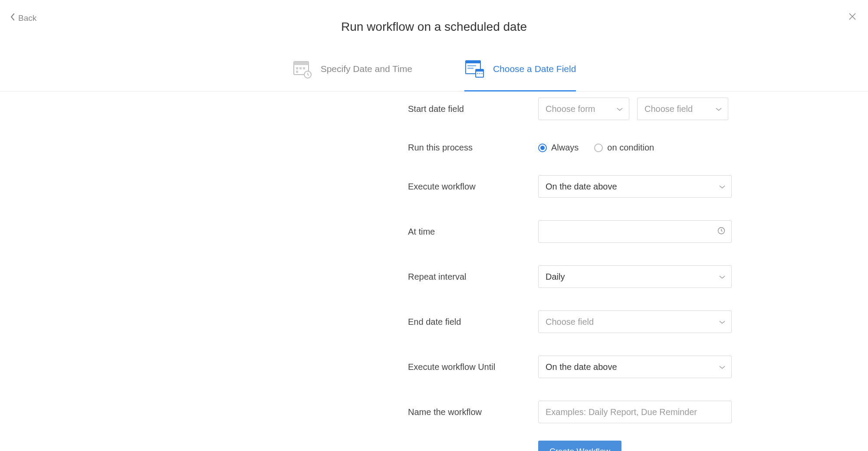 This screenshot has width=868, height=451. Describe the element at coordinates (473, 232) in the screenshot. I see `label-at-time: At time` at that location.